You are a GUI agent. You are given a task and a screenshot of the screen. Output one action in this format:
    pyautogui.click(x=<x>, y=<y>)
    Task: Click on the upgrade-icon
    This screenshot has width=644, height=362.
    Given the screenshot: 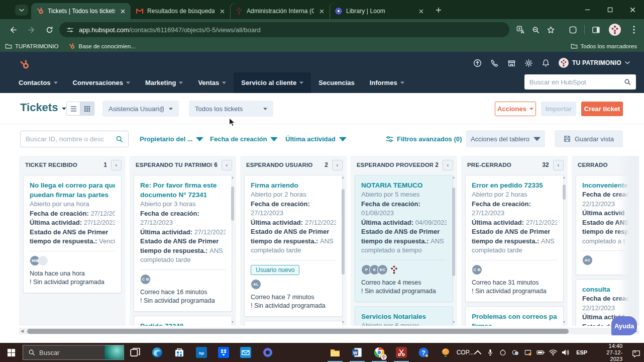 What is the action you would take?
    pyautogui.click(x=477, y=63)
    